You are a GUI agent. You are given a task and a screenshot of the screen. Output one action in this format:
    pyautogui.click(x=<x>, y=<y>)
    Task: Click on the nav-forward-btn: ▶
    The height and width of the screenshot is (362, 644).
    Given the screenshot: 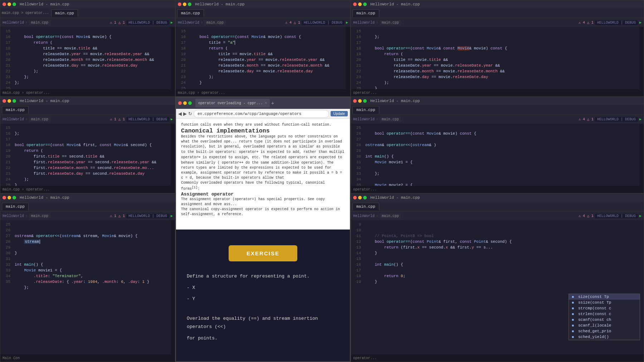 What is the action you would take?
    pyautogui.click(x=185, y=114)
    